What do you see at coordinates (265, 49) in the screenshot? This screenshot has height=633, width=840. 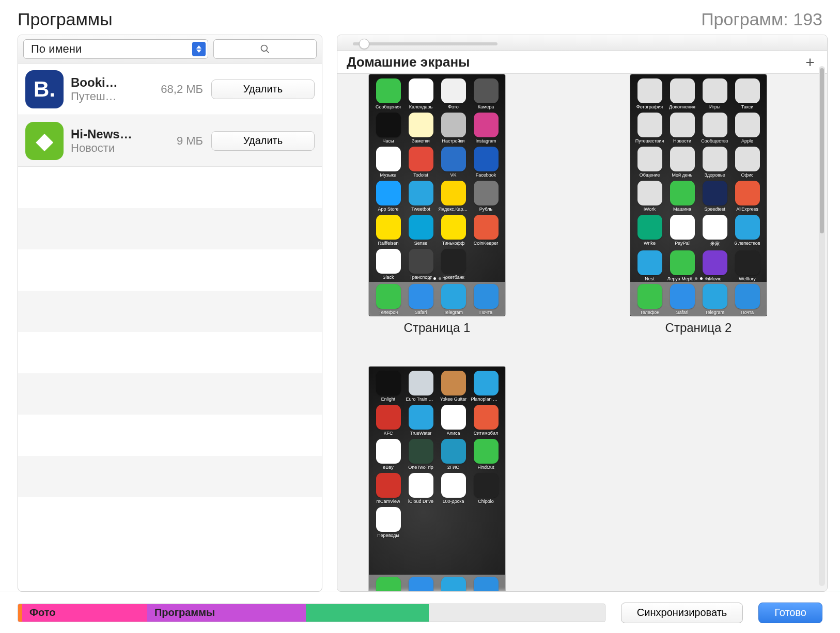 I see `search-icon` at bounding box center [265, 49].